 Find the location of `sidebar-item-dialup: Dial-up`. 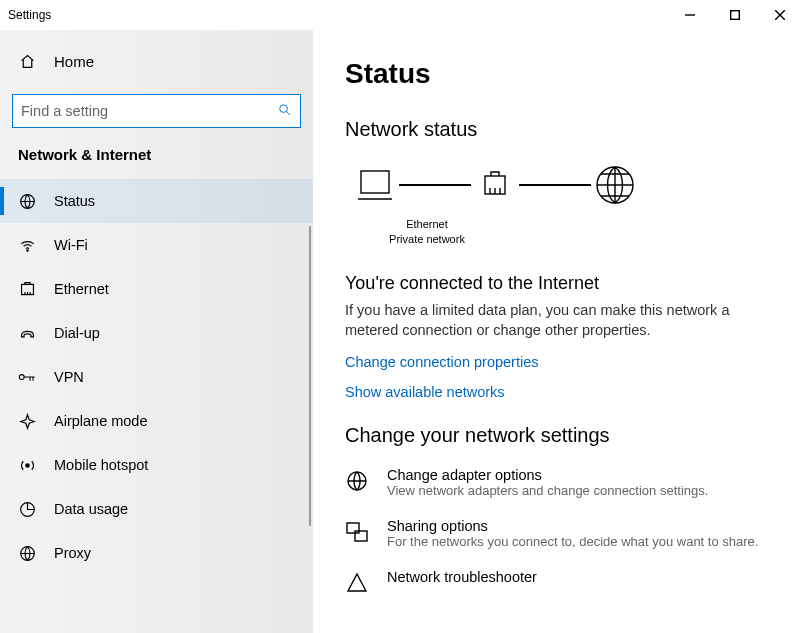

sidebar-item-dialup: Dial-up is located at coordinates (156, 333).